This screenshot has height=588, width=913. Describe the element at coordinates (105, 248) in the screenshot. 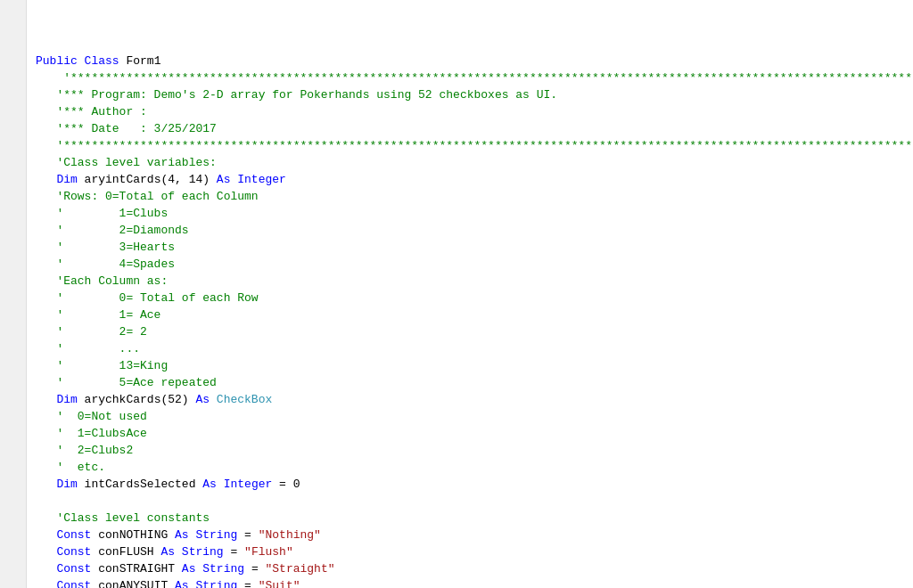

I see `code-token: ' 3=Hearts` at that location.